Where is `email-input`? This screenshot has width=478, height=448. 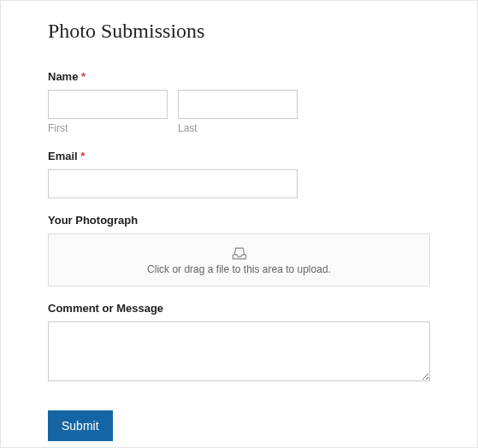 email-input is located at coordinates (173, 184).